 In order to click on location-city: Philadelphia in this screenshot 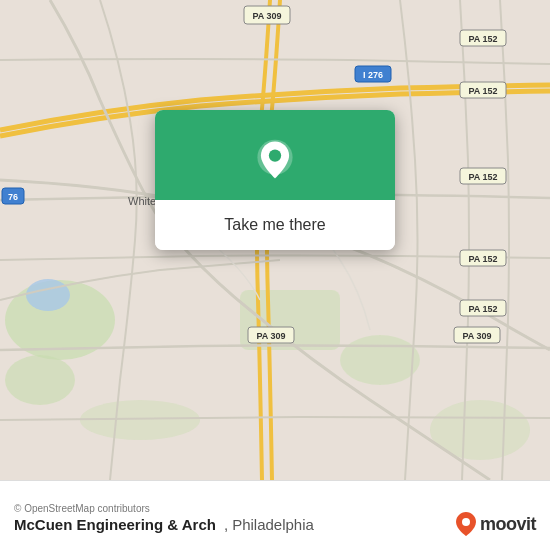, I will do `click(273, 524)`.